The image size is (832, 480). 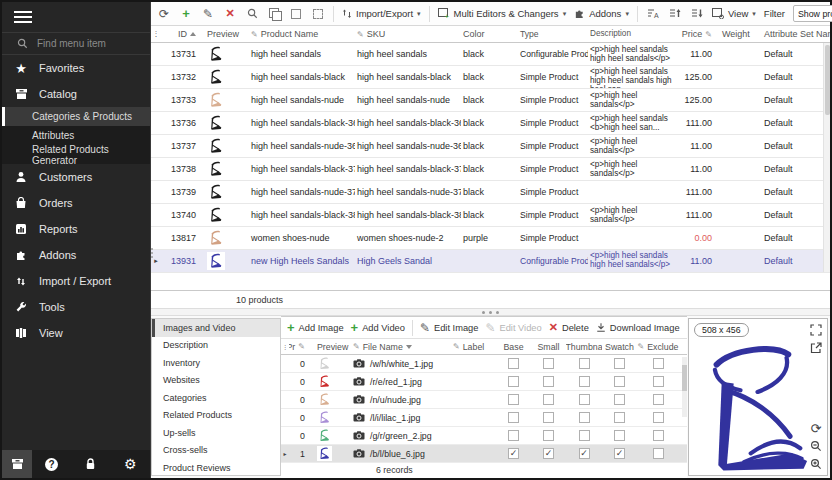 I want to click on rotate-icon: ⟳, so click(x=816, y=428).